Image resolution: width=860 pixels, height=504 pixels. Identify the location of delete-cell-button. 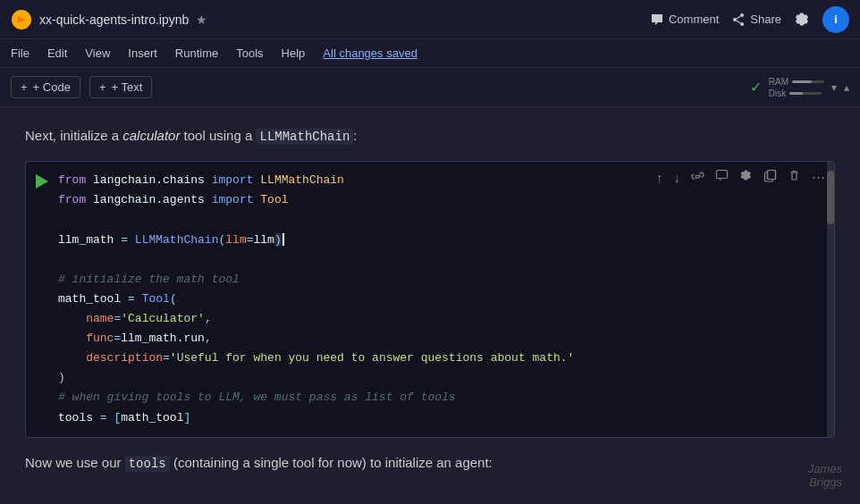
(794, 177).